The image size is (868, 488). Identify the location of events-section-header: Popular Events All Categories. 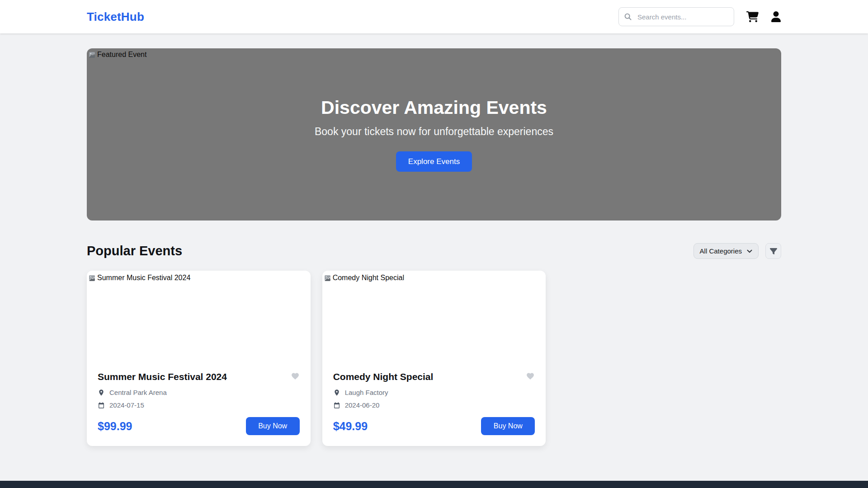
(434, 251).